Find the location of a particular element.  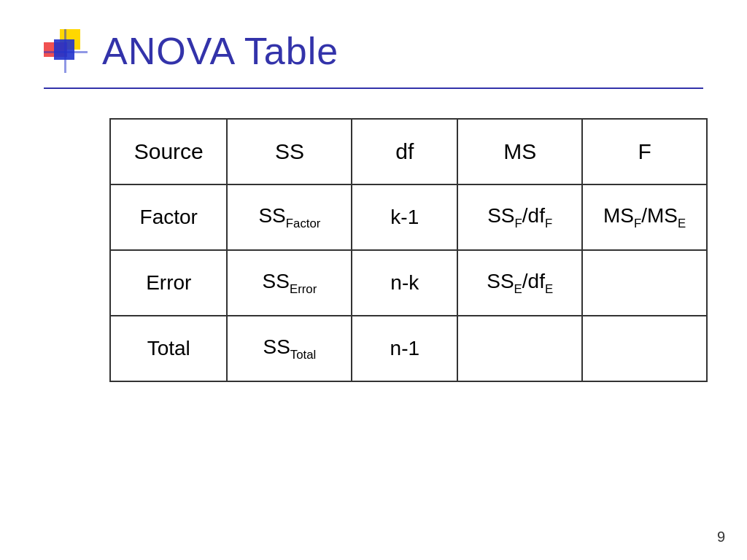

table-row-total: Total SSTotal n-1 is located at coordinates (409, 349).